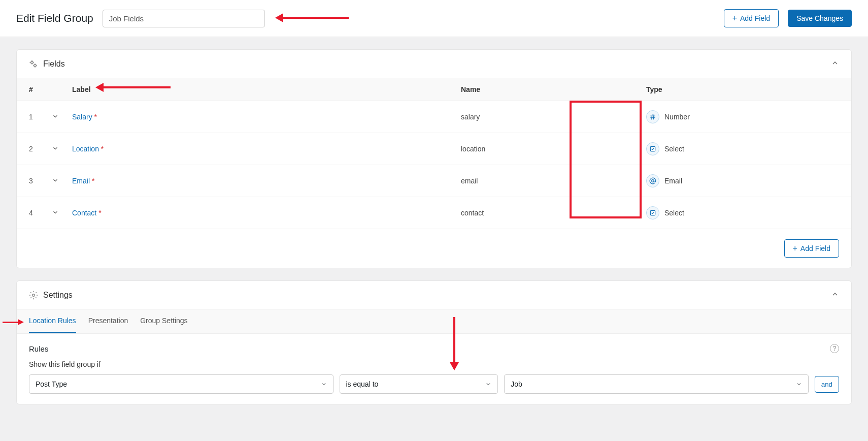 This screenshot has width=868, height=441. What do you see at coordinates (84, 213) in the screenshot?
I see `field-label-link: Contact` at bounding box center [84, 213].